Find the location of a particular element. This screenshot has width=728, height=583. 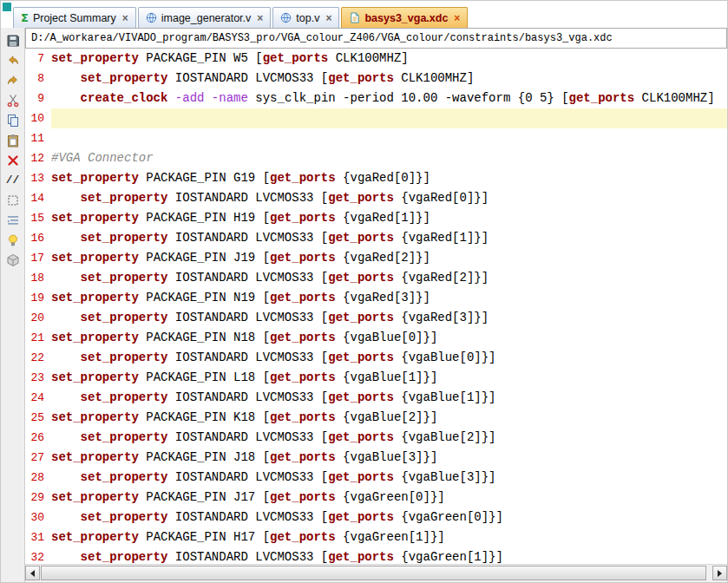

indent-icon is located at coordinates (13, 220).